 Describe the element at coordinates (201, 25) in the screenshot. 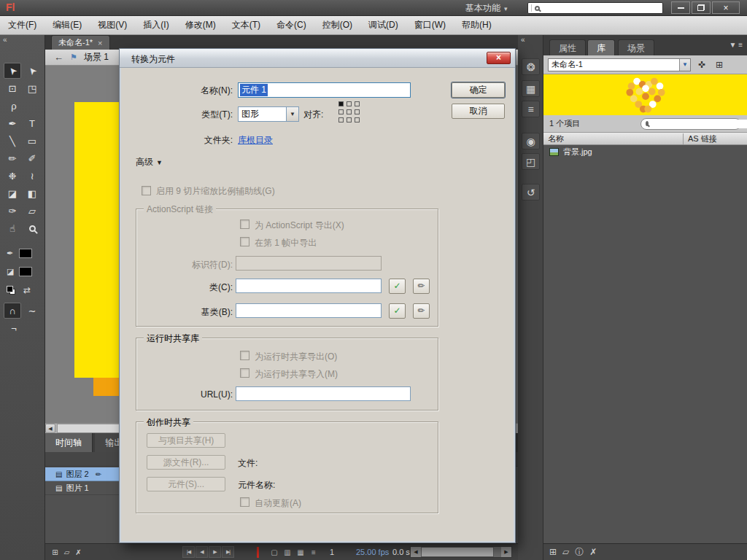

I see `menu-modify: 修改(M)` at that location.